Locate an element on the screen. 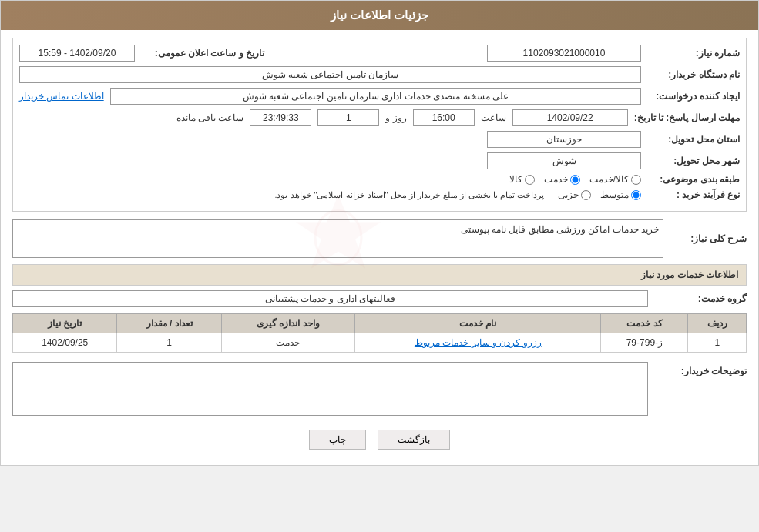  radio-khedmat: خدمت is located at coordinates (563, 179).